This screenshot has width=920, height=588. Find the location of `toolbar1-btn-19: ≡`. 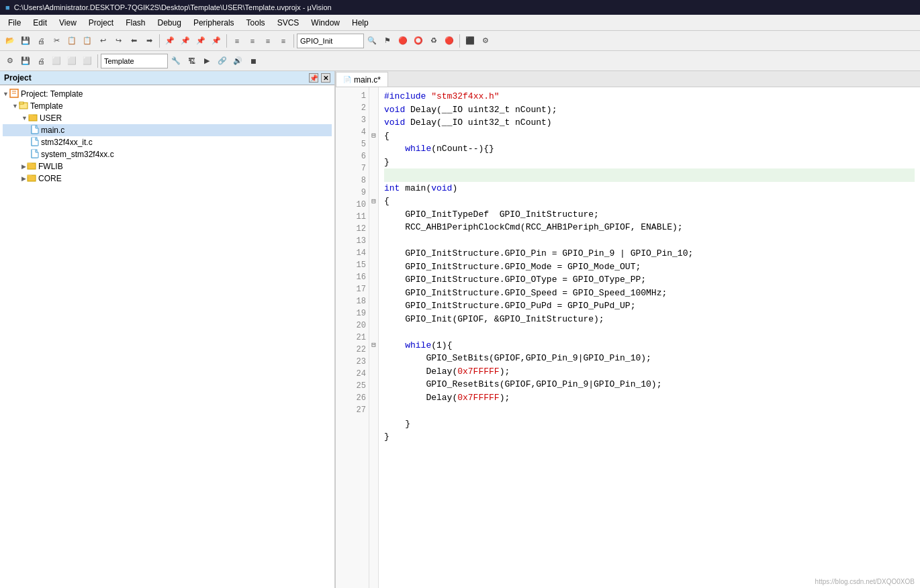

toolbar1-btn-19: ≡ is located at coordinates (283, 41).